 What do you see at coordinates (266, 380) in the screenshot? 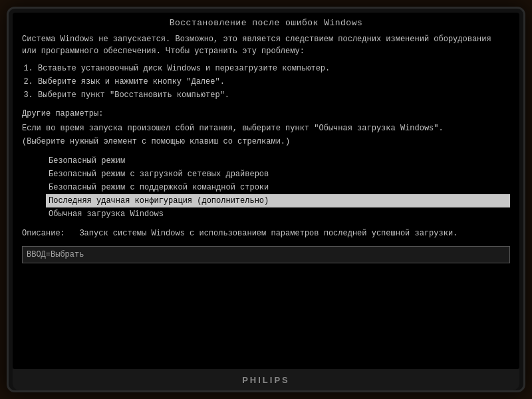
I see `monitor-bottom: PHILIPS` at bounding box center [266, 380].